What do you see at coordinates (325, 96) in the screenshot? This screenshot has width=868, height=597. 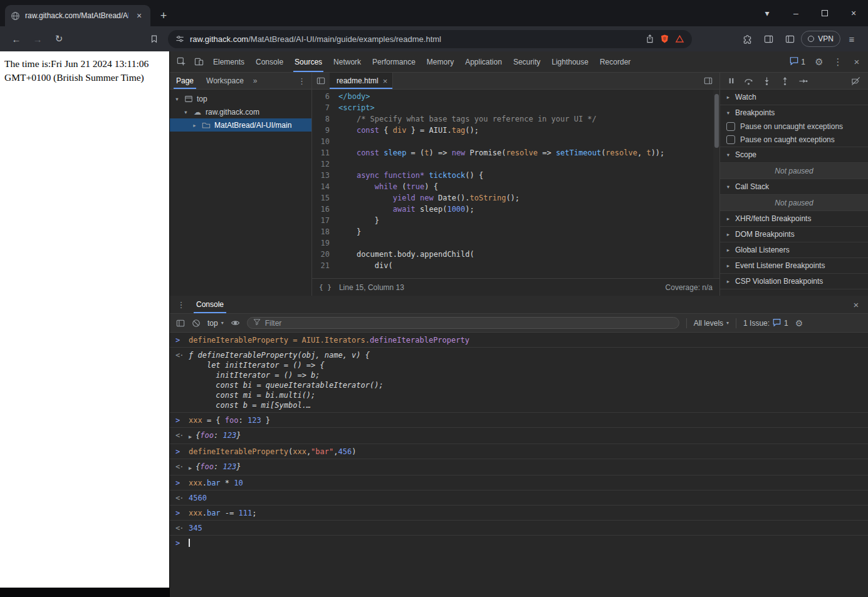 I see `line-number: 6` at bounding box center [325, 96].